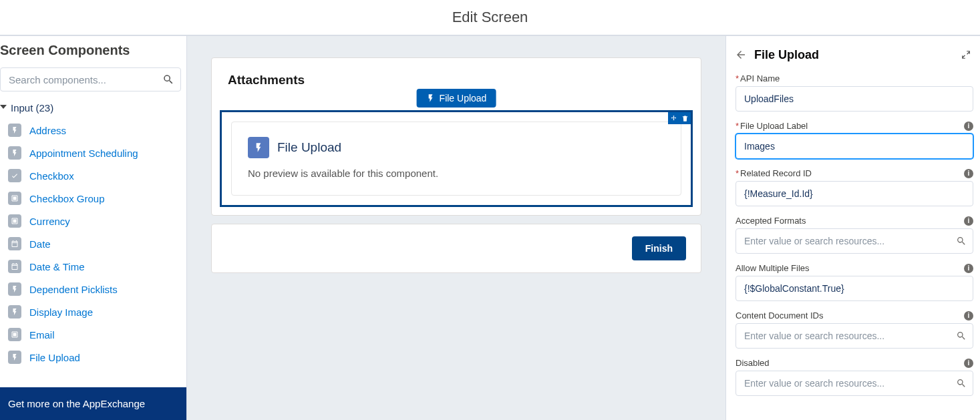 The height and width of the screenshot is (420, 980). Describe the element at coordinates (15, 176) in the screenshot. I see `check-icon` at that location.